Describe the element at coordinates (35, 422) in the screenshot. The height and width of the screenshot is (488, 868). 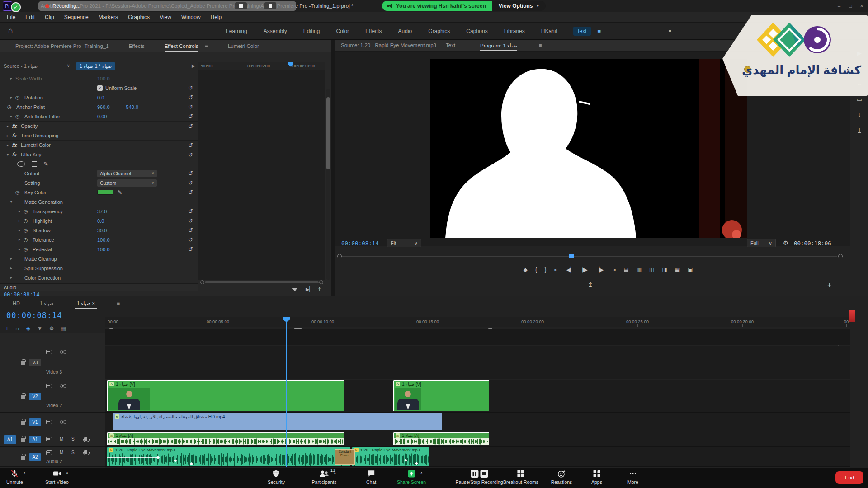
I see `track-badge-v1: V1` at that location.